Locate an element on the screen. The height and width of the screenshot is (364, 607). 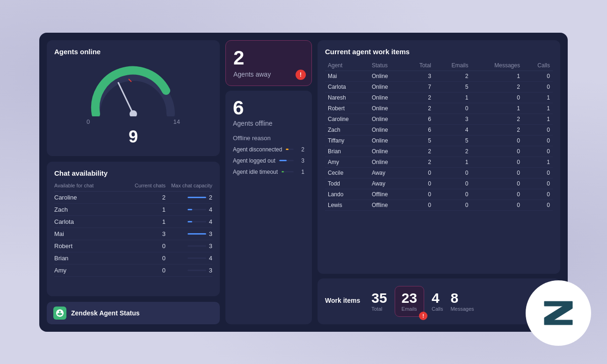
avail-name: Amy is located at coordinates (91, 270).